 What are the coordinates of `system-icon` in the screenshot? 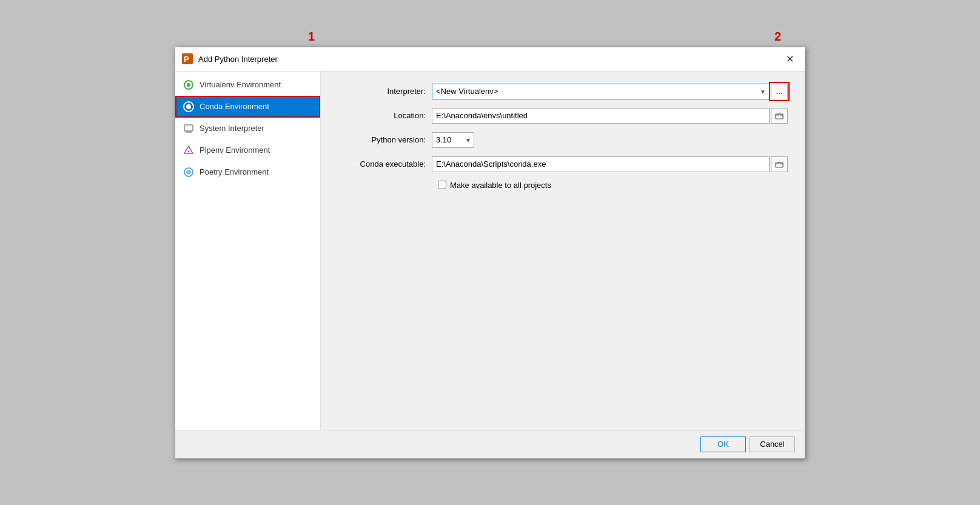 It's located at (189, 129).